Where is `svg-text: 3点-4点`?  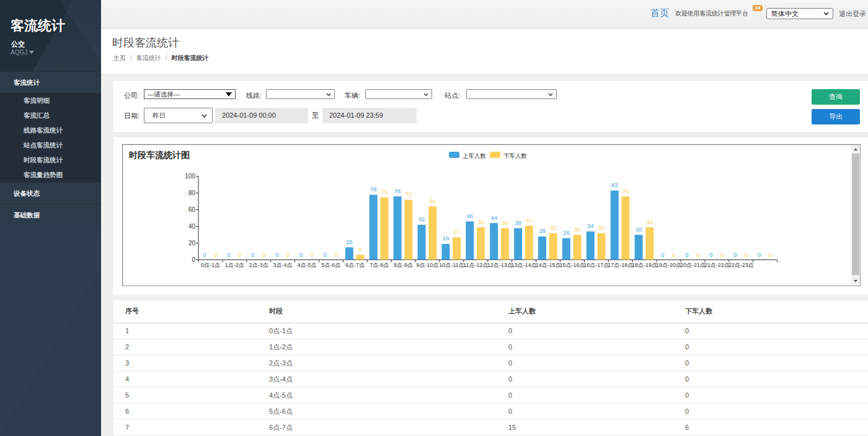 svg-text: 3点-4点 is located at coordinates (283, 265).